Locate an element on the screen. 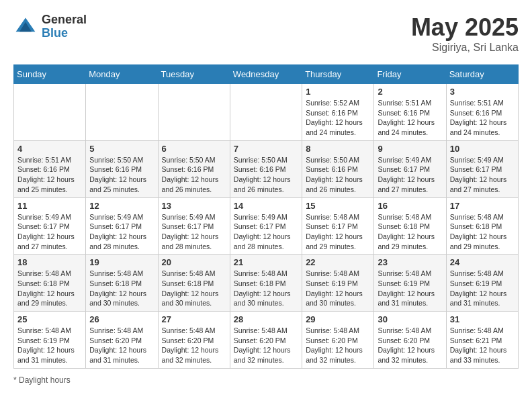  day-number: 8 is located at coordinates (338, 149).